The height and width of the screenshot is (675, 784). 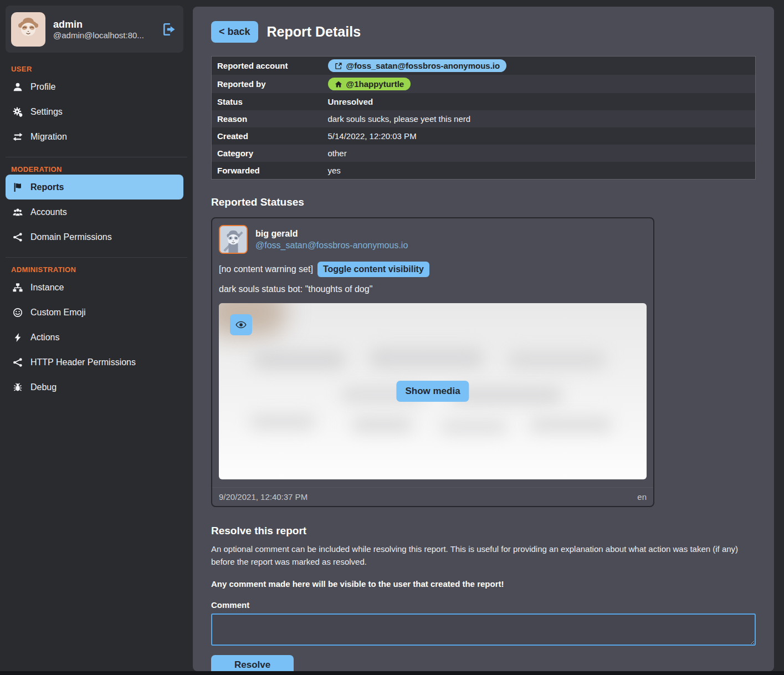 What do you see at coordinates (373, 269) in the screenshot?
I see `toggle-content-visibility-button: Toggle content visibility` at bounding box center [373, 269].